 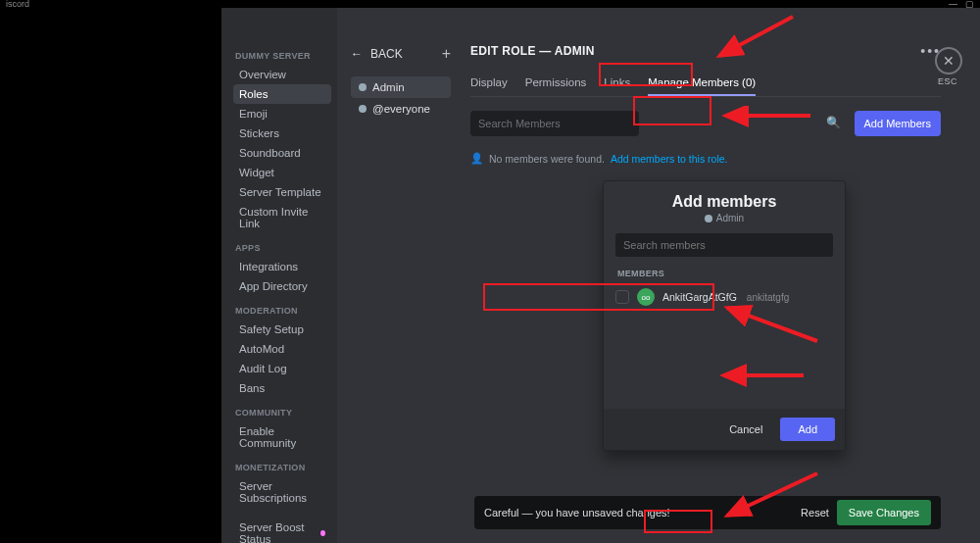 I want to click on tabs: Display Permissions Links Manage Members…, so click(x=706, y=84).